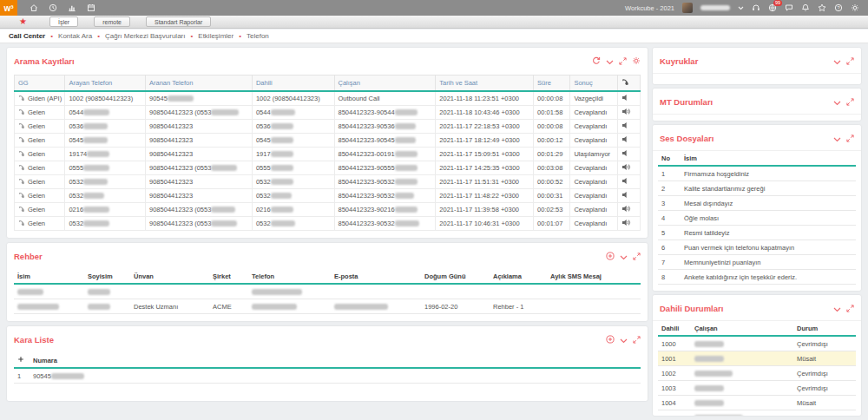 The height and width of the screenshot is (420, 868). Describe the element at coordinates (757, 189) in the screenshot. I see `table-row: 2Kalite standartlarımız gereği` at that location.